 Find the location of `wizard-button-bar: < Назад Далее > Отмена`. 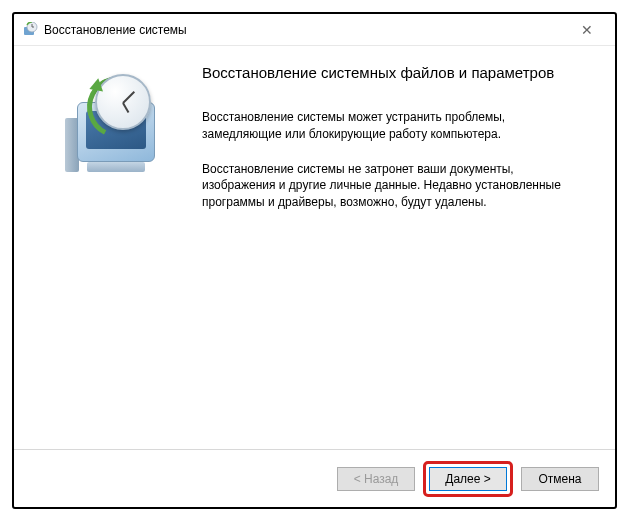

wizard-button-bar: < Назад Далее > Отмена is located at coordinates (314, 478).